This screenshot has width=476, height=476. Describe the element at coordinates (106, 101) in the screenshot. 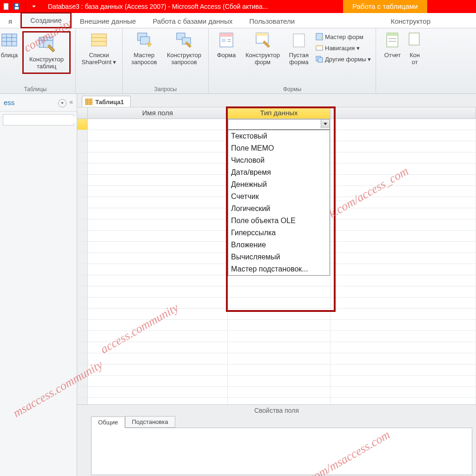

I see `document-tab: Таблица1` at that location.